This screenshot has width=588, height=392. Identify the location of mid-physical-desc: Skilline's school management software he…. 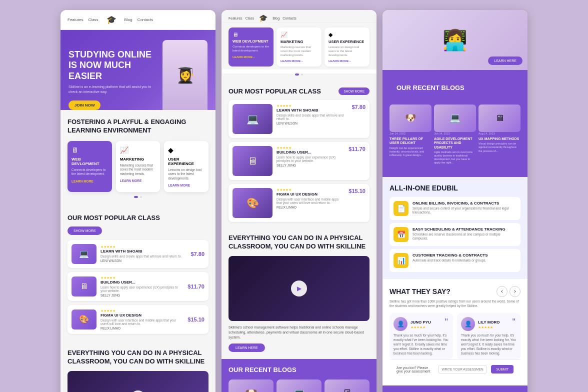
(299, 332).